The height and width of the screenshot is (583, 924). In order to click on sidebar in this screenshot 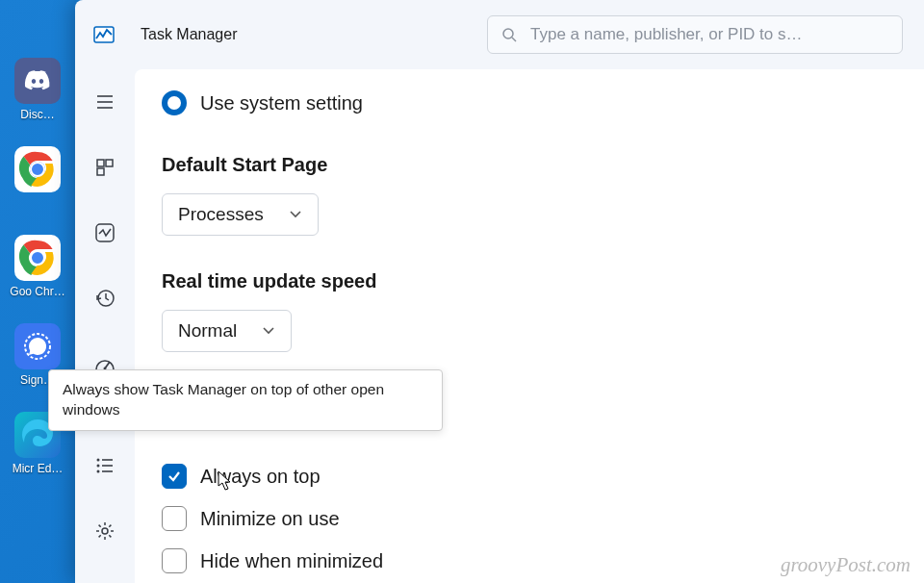, I will do `click(105, 326)`.